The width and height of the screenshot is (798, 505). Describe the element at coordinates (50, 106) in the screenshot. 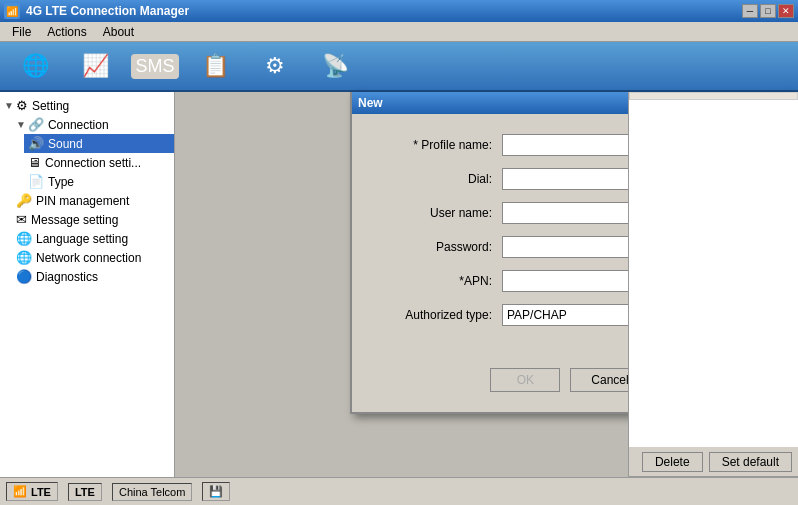

I see `sidebar-item-setting-label: Setting` at that location.